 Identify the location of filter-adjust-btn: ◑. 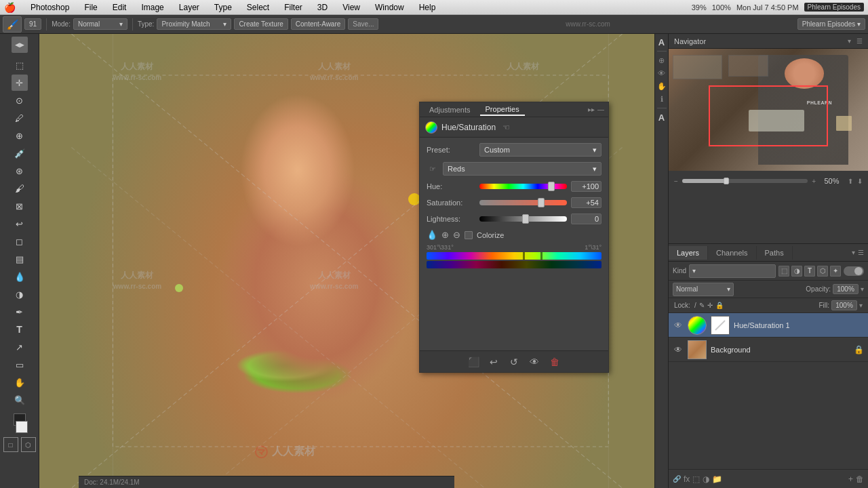
(797, 271).